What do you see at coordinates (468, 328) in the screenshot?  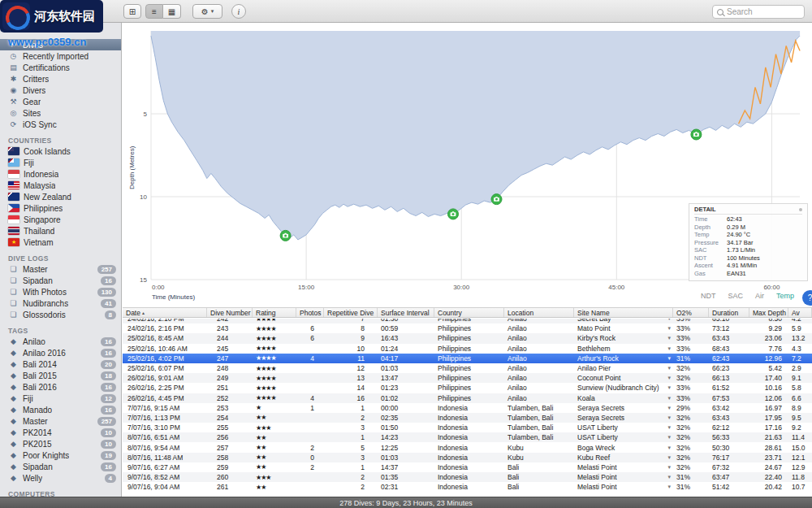 I see `table-row: 24/02/16, 2:16 PM243★★★★6800:59Philippin…` at bounding box center [468, 328].